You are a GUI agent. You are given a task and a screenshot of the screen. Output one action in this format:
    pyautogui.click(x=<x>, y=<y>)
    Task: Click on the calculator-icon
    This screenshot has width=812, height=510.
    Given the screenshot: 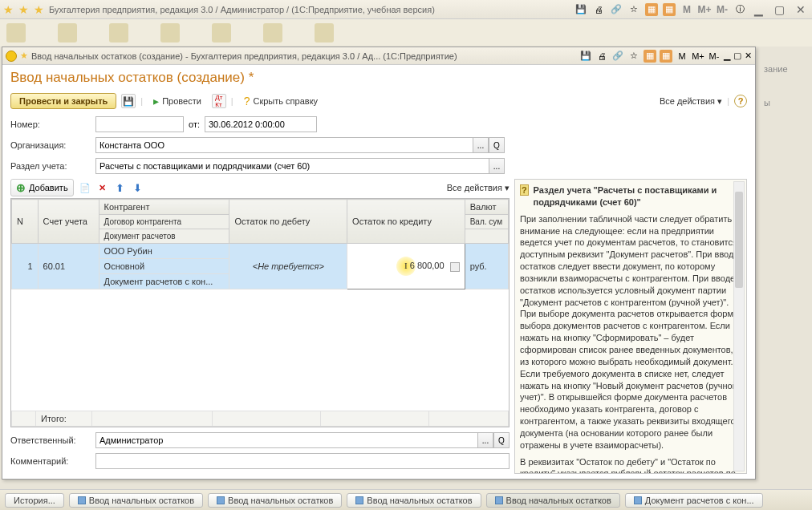 What is the action you would take?
    pyautogui.click(x=455, y=267)
    